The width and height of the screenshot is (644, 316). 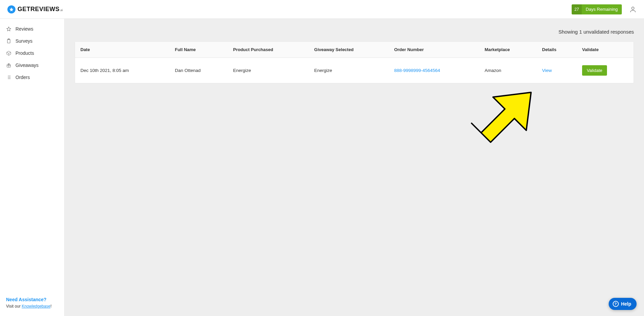 I want to click on user-icon, so click(x=633, y=9).